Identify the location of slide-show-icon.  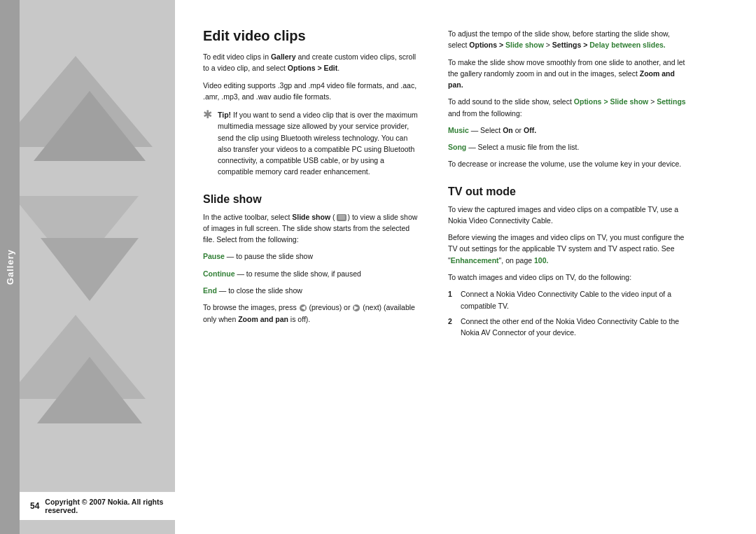
(342, 218).